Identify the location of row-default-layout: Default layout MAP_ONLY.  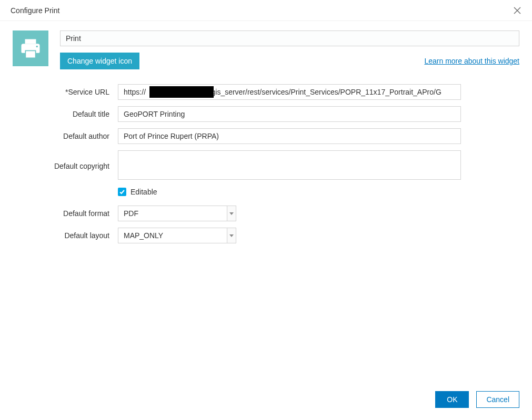
(266, 235).